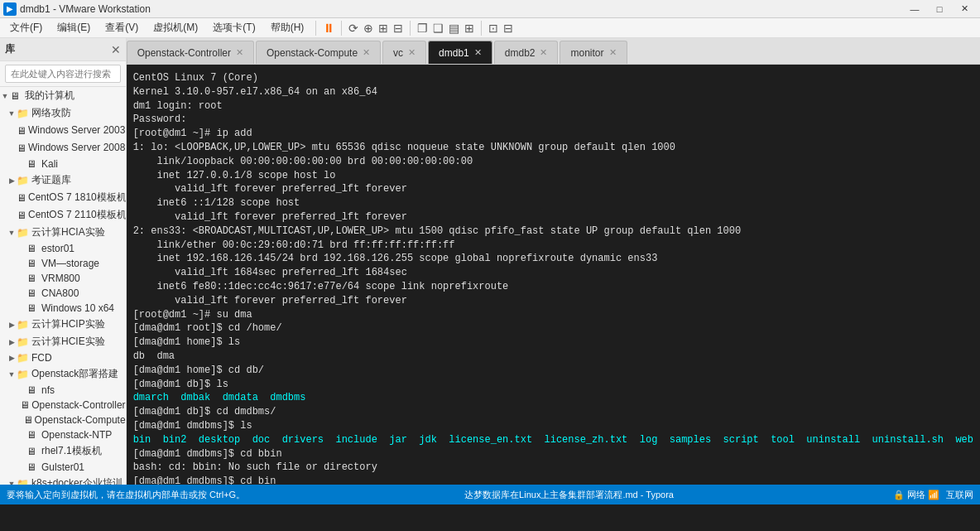  What do you see at coordinates (63, 374) in the screenshot?
I see `sidebar-item-openstack: ▼📁Openstack部署搭建` at bounding box center [63, 374].